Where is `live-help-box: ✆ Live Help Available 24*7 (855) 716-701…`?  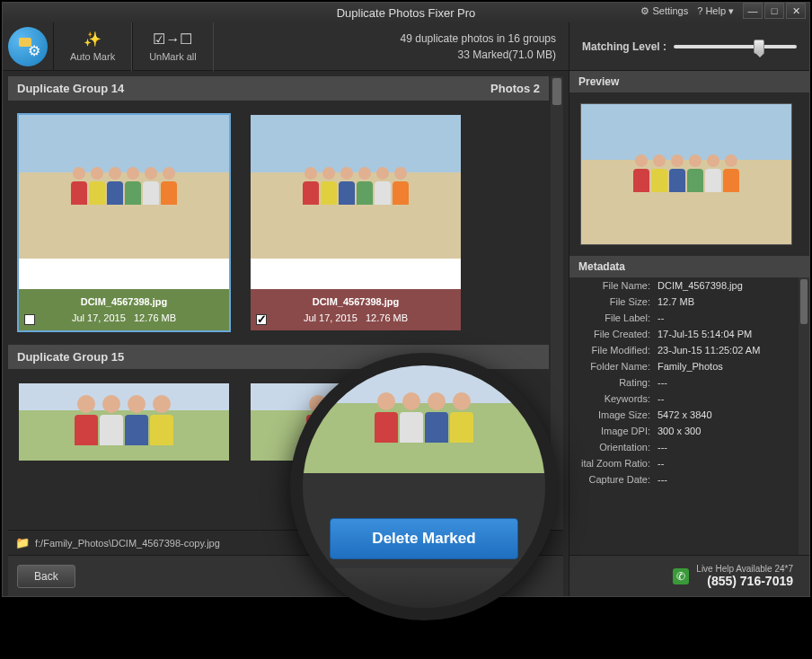
live-help-box: ✆ Live Help Available 24*7 (855) 716-701… is located at coordinates (733, 576).